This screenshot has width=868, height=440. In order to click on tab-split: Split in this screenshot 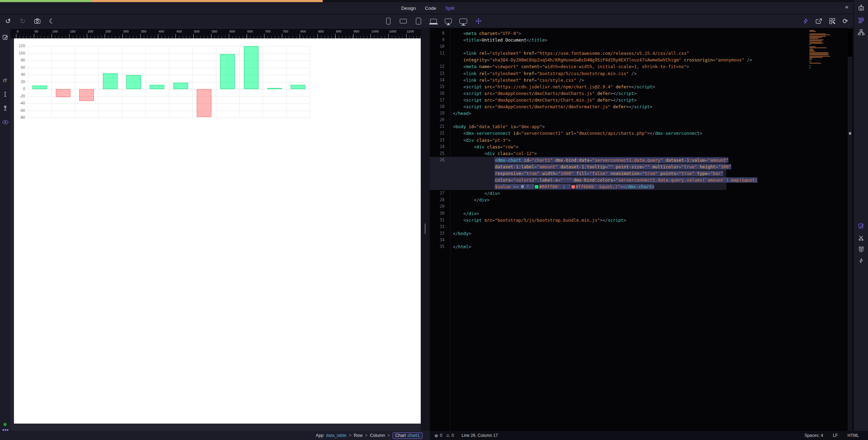, I will do `click(450, 8)`.